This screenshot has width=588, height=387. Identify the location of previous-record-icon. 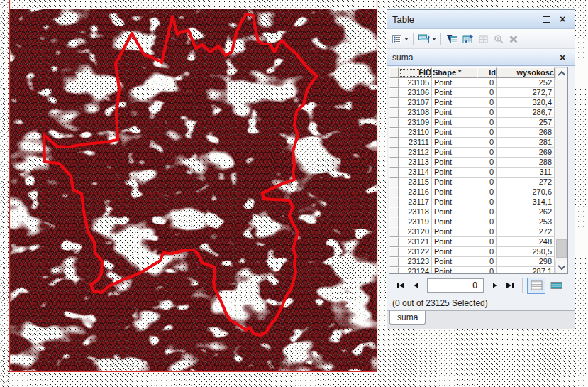
(416, 285).